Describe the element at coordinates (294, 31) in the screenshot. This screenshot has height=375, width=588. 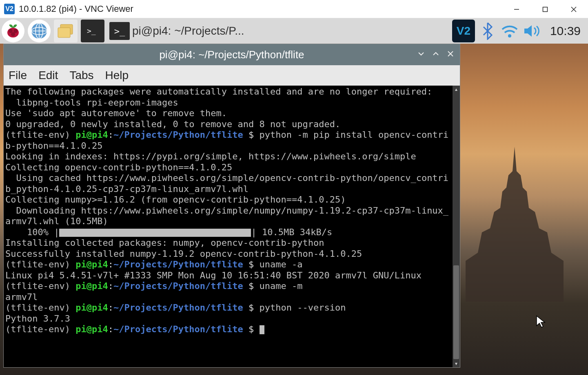
I see `pi-taskbar: >_ >_ pi@pi4: ~/Projects/P... V2` at that location.